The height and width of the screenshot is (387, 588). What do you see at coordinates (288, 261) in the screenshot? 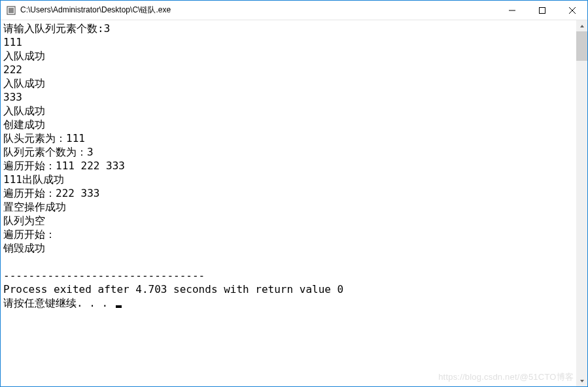
I see `console-line` at bounding box center [288, 261].